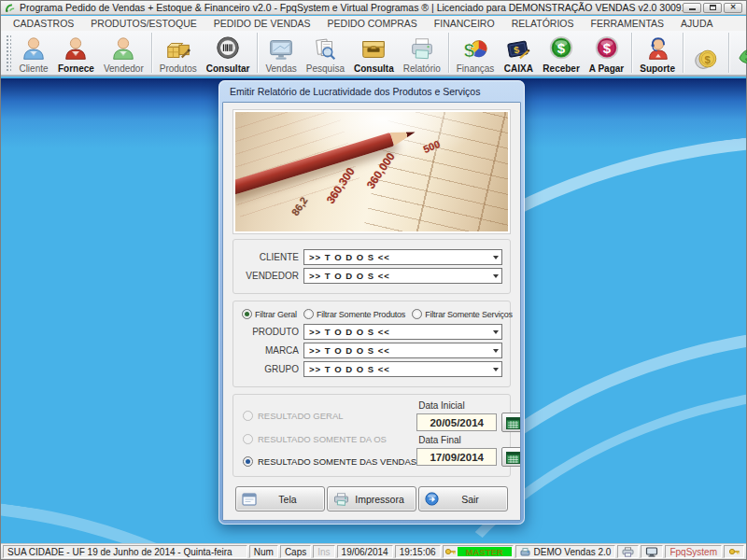  I want to click on filter-radio-group: Filtrar Geral Filtrar Somente Produtos F…, so click(372, 314).